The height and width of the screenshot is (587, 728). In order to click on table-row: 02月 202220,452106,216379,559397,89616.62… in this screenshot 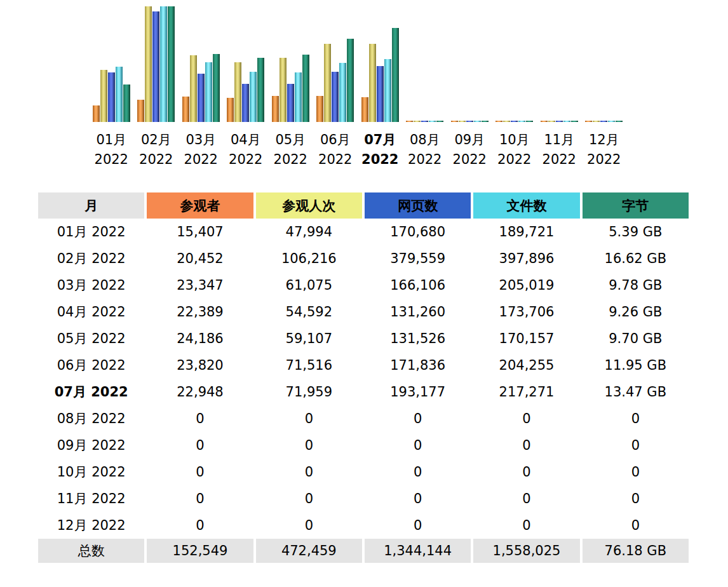, I will do `click(363, 259)`.